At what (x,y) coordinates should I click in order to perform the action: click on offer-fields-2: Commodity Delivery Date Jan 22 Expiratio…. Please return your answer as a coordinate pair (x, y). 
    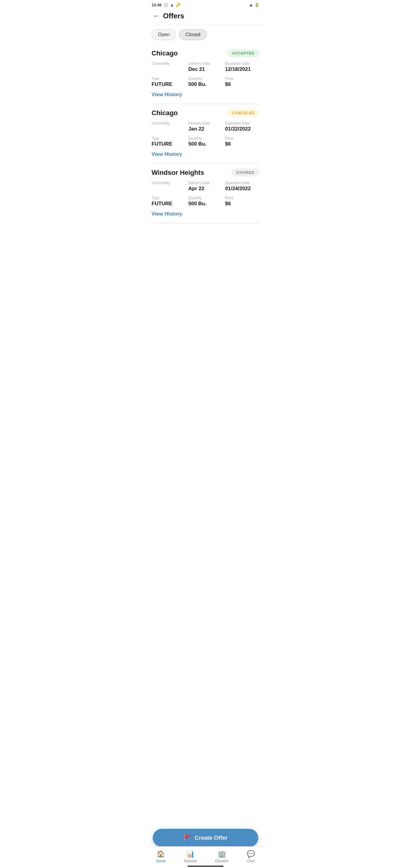
    Looking at the image, I should click on (205, 134).